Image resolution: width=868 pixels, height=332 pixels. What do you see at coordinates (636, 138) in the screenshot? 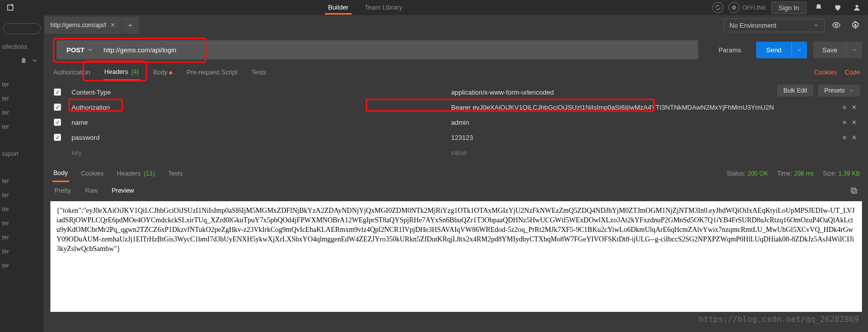
I see `header-value: 123123` at bounding box center [636, 138].